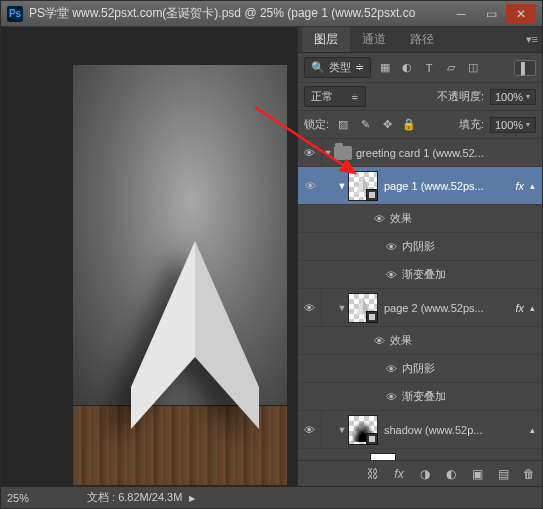 This screenshot has height=509, width=543. What do you see at coordinates (387, 125) in the screenshot?
I see `lock-position-icon: ✥` at bounding box center [387, 125].